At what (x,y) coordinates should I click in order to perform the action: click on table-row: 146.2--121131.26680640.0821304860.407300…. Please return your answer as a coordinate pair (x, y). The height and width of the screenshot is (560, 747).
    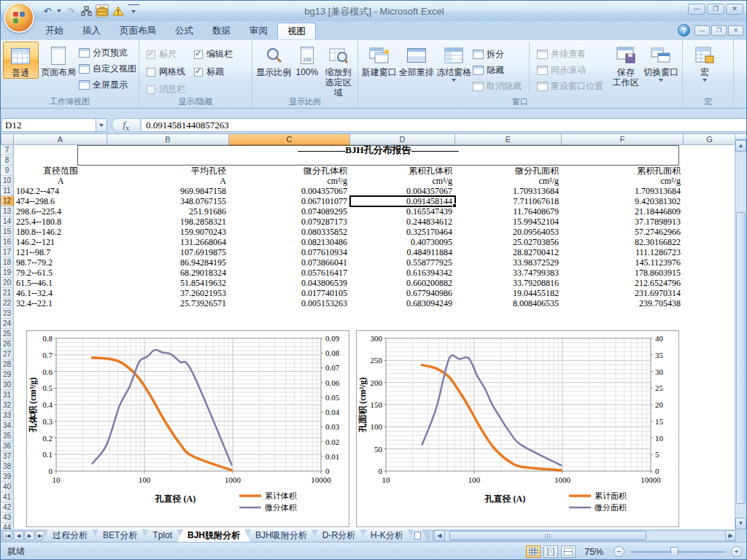
    Looking at the image, I should click on (368, 242).